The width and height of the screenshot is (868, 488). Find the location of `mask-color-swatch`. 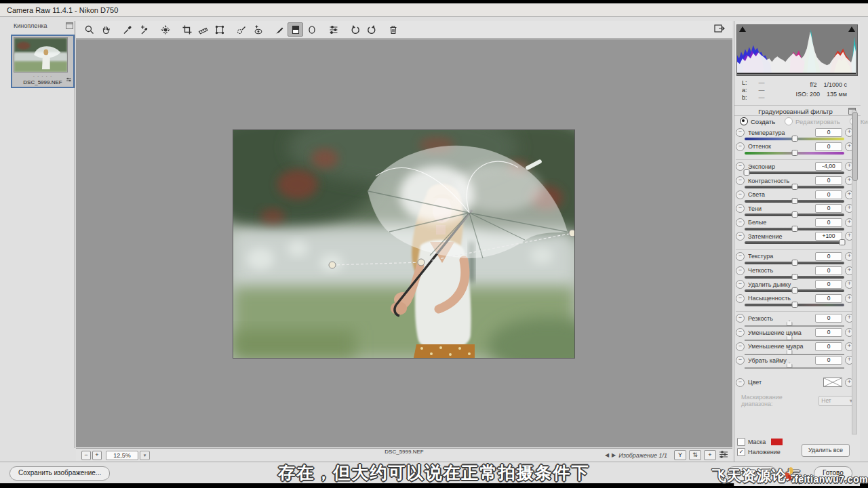

mask-color-swatch is located at coordinates (777, 442).